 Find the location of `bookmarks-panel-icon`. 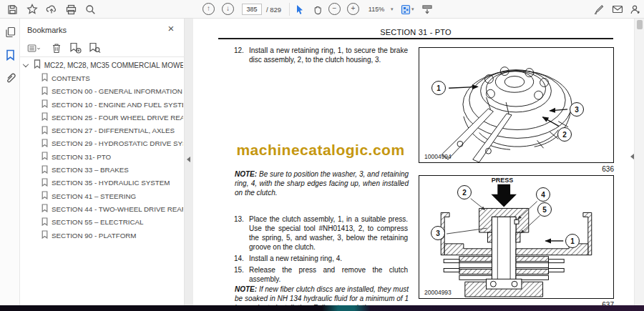

bookmarks-panel-icon is located at coordinates (10, 55).